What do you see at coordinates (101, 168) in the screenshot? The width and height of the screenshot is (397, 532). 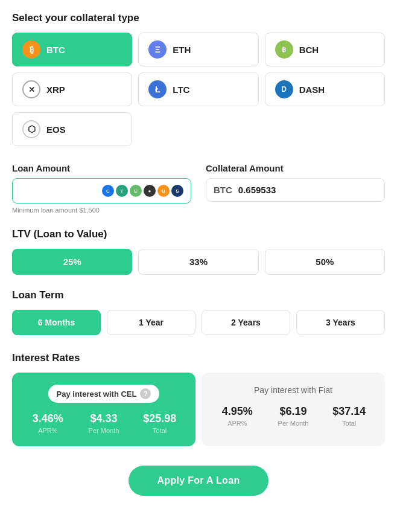 I see `loan-amount-label: Loan Amount` at bounding box center [101, 168].